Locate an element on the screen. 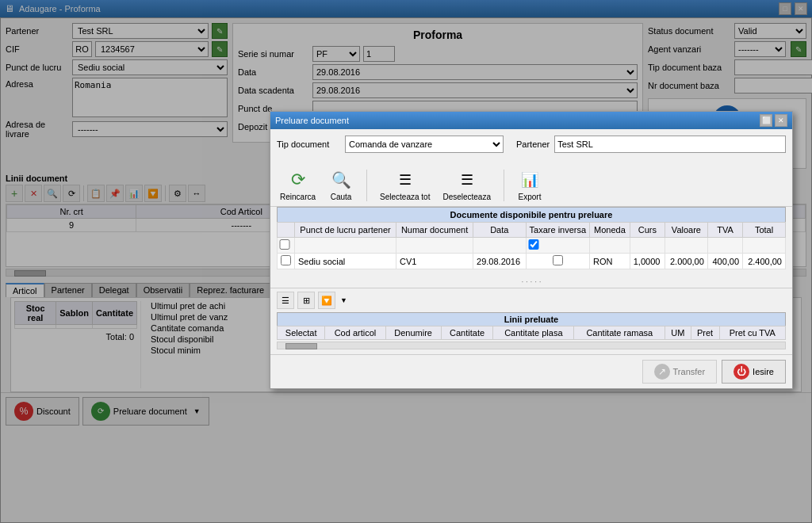  deselecteaza-icon: ☰ is located at coordinates (467, 180).